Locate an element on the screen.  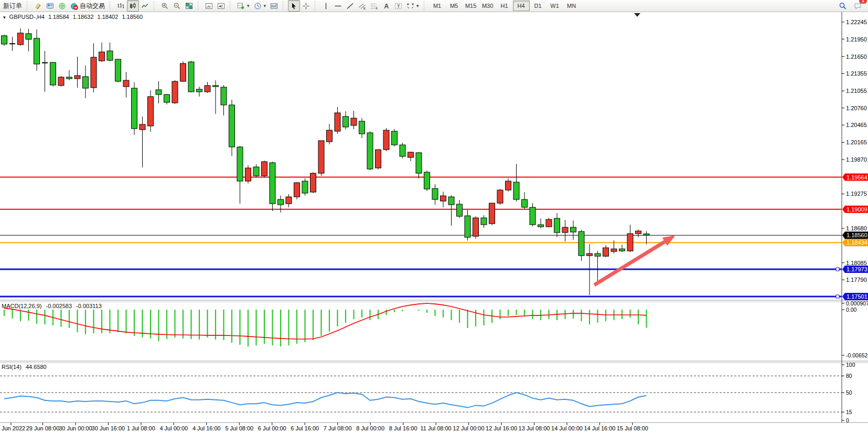
fibonacci-button: F is located at coordinates (374, 6).